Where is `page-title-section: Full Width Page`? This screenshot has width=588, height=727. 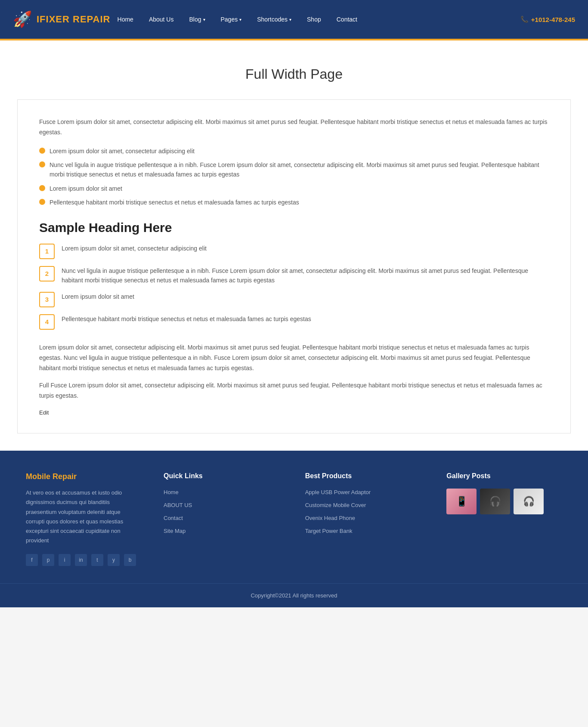 page-title-section: Full Width Page is located at coordinates (294, 70).